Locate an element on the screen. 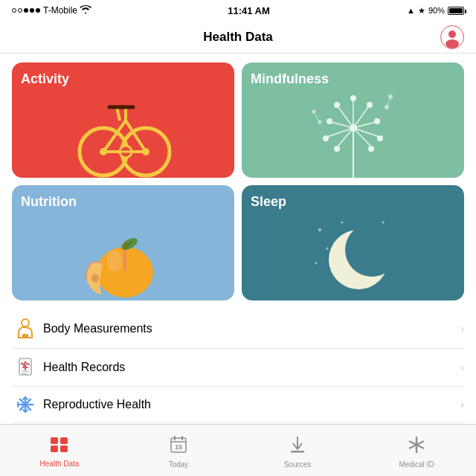 Image resolution: width=476 pixels, height=476 pixels. list-item-reproductive-health: Reproductive Health › is located at coordinates (238, 405).